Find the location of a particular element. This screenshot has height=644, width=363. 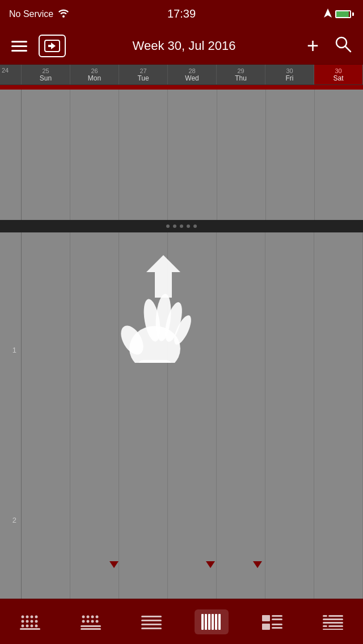

time-column: 1 2 is located at coordinates (11, 416).